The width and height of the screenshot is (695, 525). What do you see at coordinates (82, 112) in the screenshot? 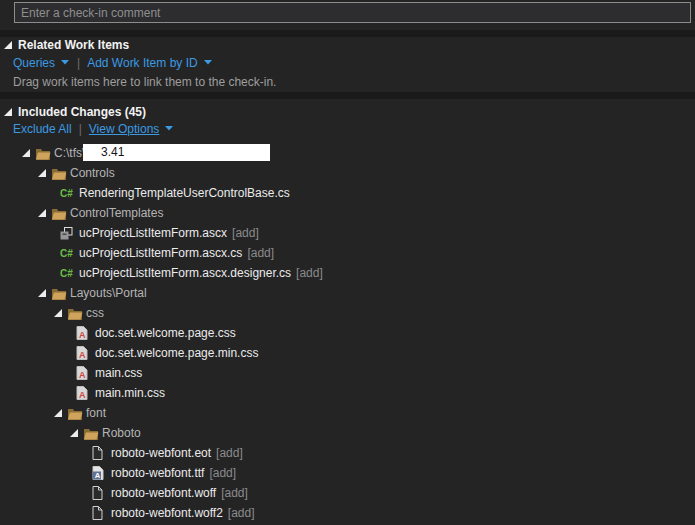
I see `section-title: Included Changes (45)` at bounding box center [82, 112].